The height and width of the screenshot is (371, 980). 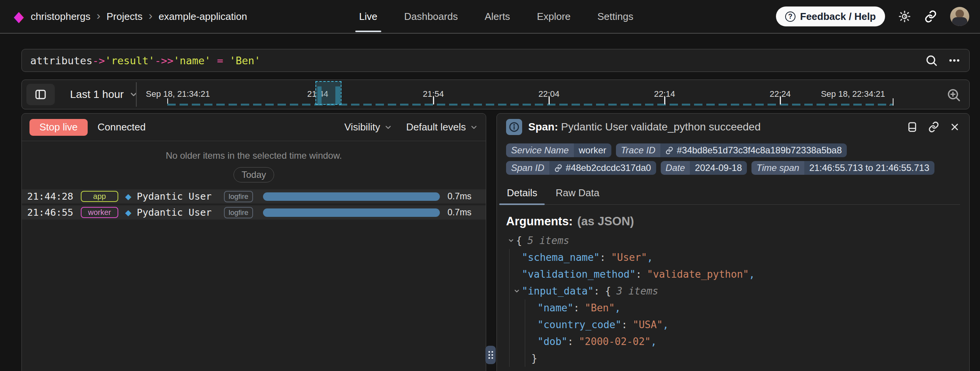 I want to click on tab-details: Details, so click(x=522, y=194).